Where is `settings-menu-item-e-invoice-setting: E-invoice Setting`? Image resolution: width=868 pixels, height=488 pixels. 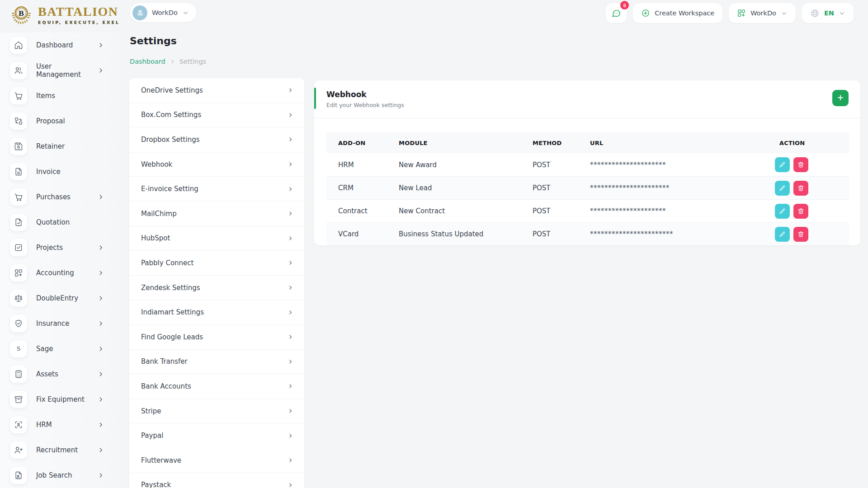 settings-menu-item-e-invoice-setting: E-invoice Setting is located at coordinates (217, 189).